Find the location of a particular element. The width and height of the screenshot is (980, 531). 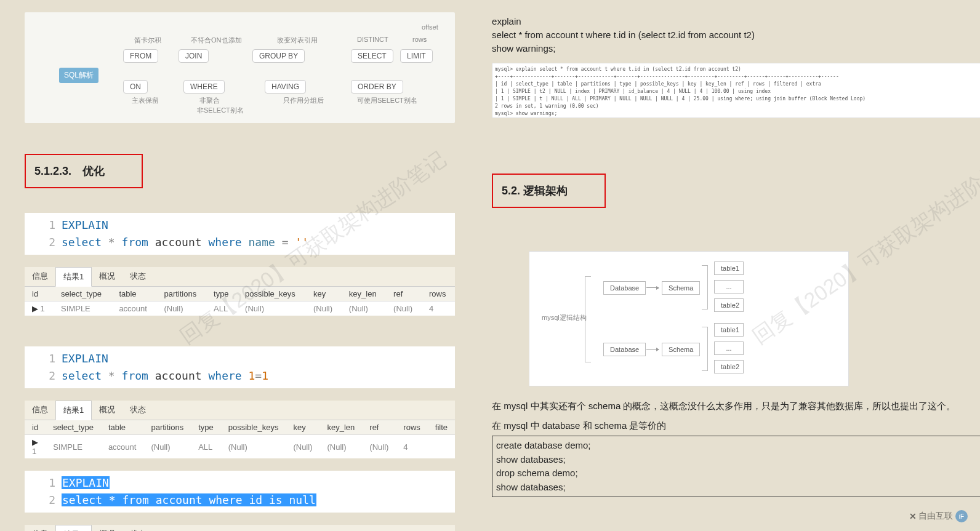

node-join: JOIN is located at coordinates (193, 56).